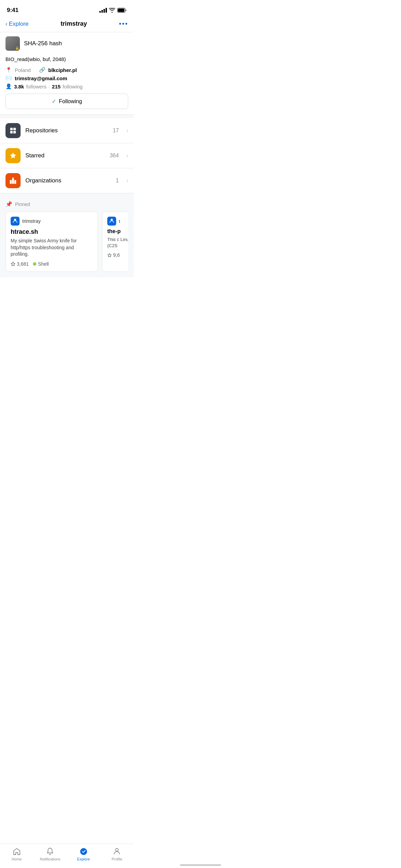 The height and width of the screenshot is (868, 401). I want to click on following-label: following, so click(73, 86).